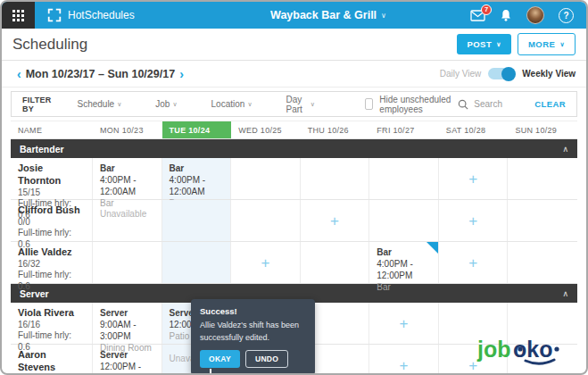 This screenshot has height=375, width=588. I want to click on employee-hours: 16/16, so click(52, 325).